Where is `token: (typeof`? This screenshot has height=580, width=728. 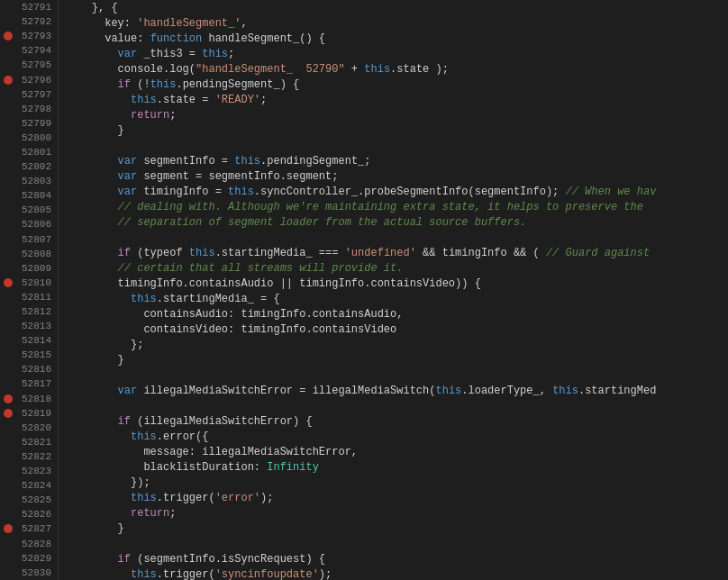 token: (typeof is located at coordinates (160, 253).